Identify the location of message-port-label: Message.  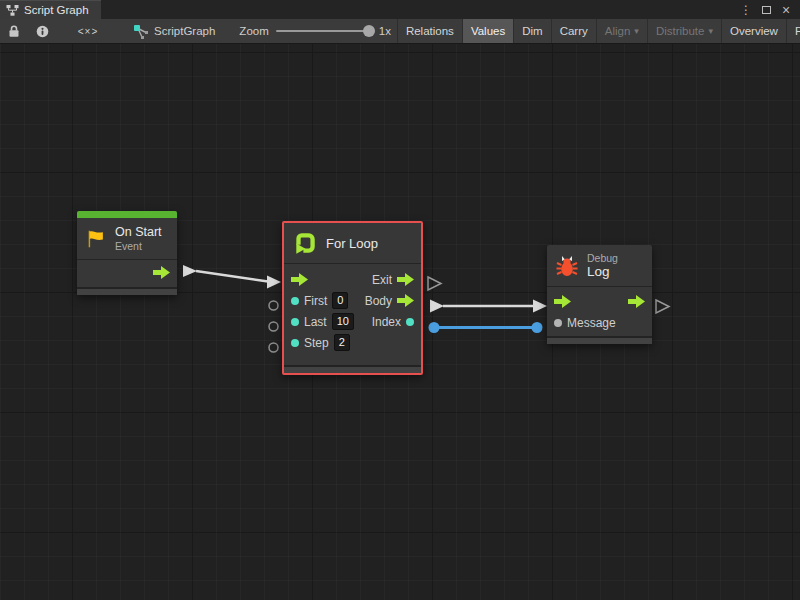
(592, 323).